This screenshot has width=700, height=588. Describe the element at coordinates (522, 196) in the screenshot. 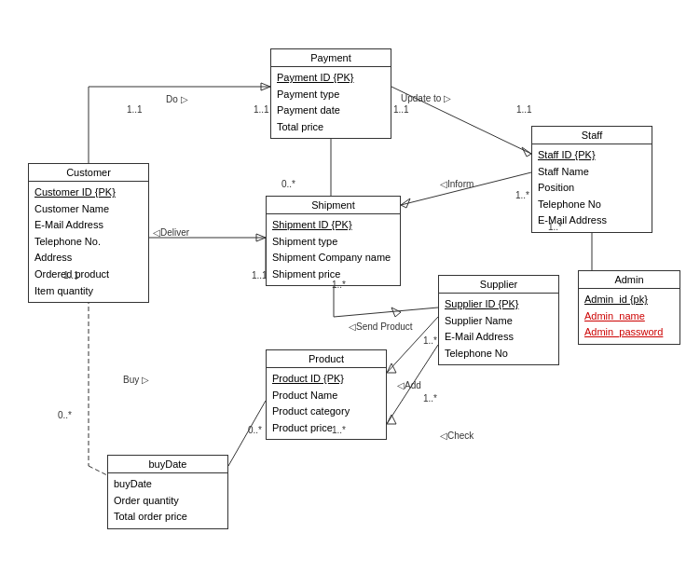

I see `inform-1star: 1..*` at that location.